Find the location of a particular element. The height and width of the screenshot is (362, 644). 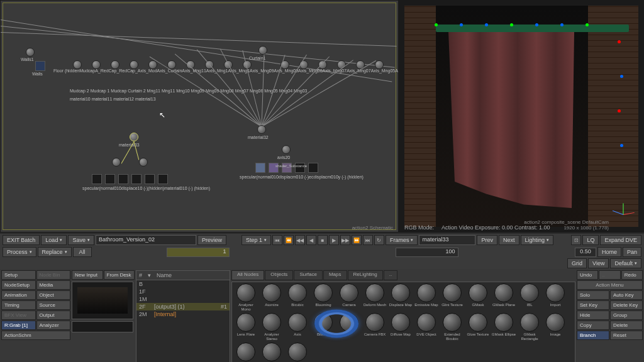

timing-button: Timing is located at coordinates (19, 305).